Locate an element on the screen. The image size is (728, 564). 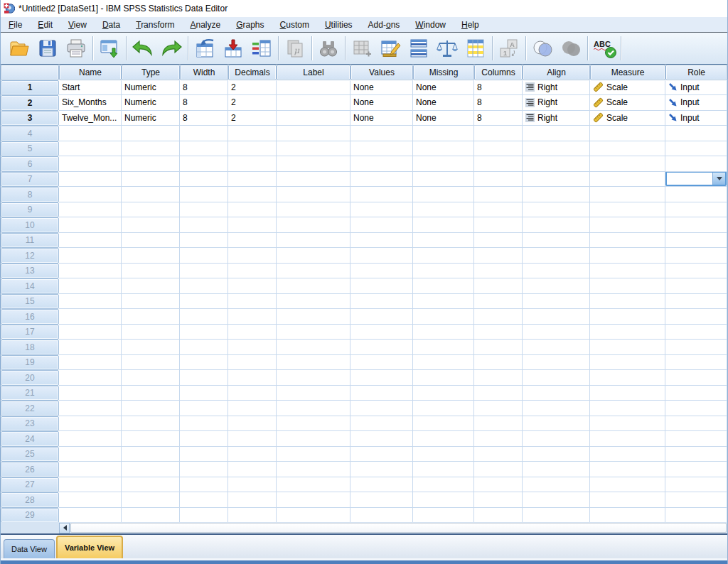
row-header-16: 16 is located at coordinates (30, 317).